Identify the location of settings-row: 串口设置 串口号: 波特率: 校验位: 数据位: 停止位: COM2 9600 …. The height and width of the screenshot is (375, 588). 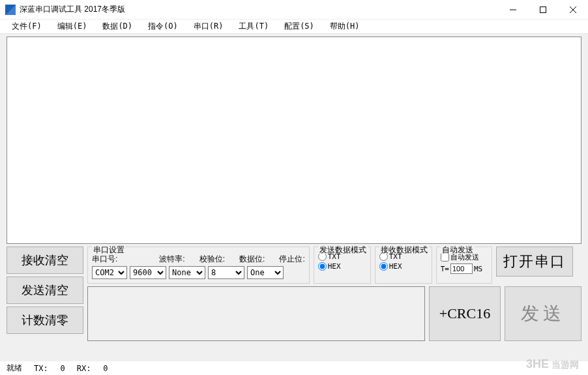
(334, 265).